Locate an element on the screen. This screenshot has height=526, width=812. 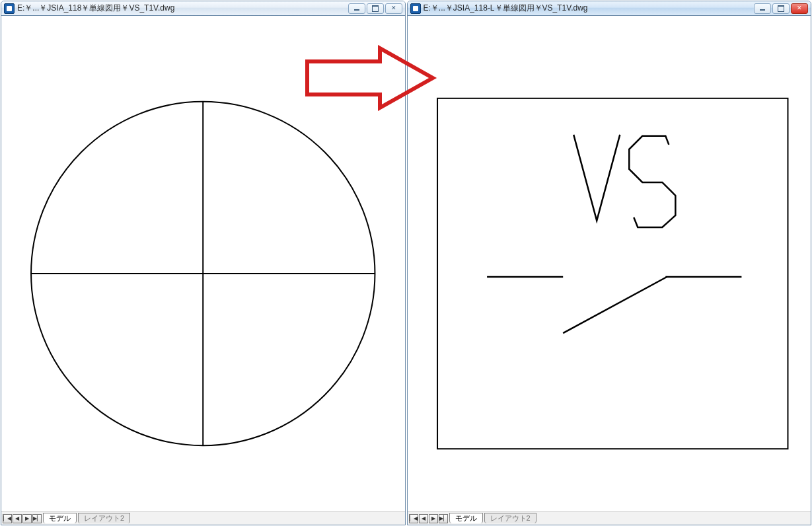
titlebar-right: E:￥...￥JSIA_118-L￥単線図用￥VS_T1V.dwg is located at coordinates (609, 9).